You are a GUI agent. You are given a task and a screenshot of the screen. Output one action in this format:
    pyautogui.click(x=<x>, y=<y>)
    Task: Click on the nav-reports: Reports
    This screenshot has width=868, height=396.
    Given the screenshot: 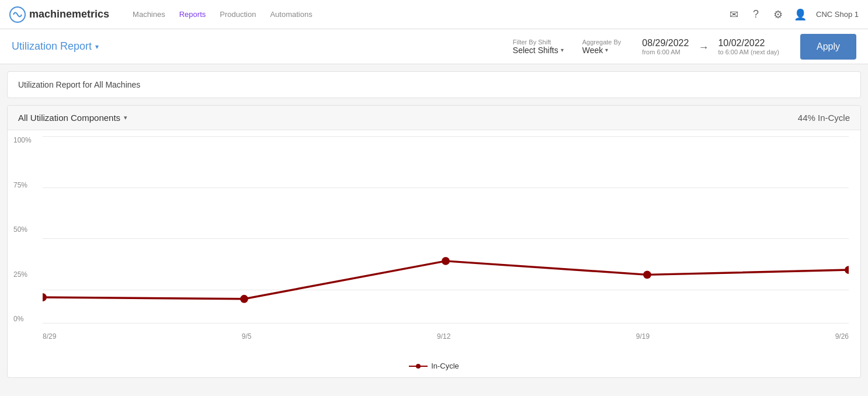 What is the action you would take?
    pyautogui.click(x=193, y=14)
    